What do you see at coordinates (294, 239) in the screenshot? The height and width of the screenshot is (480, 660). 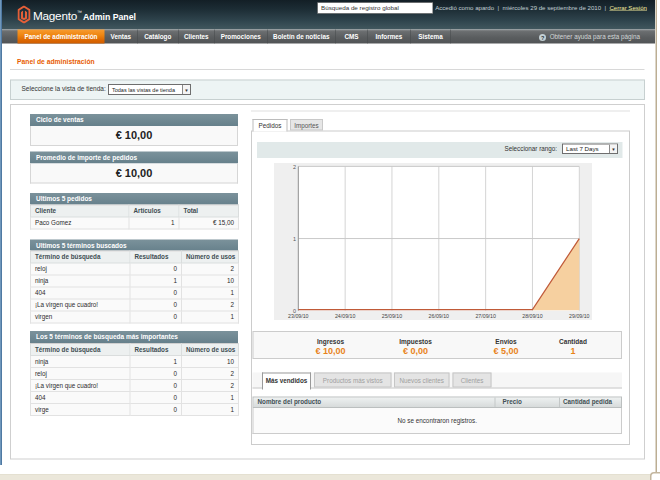 I see `svg-text: 1` at bounding box center [294, 239].